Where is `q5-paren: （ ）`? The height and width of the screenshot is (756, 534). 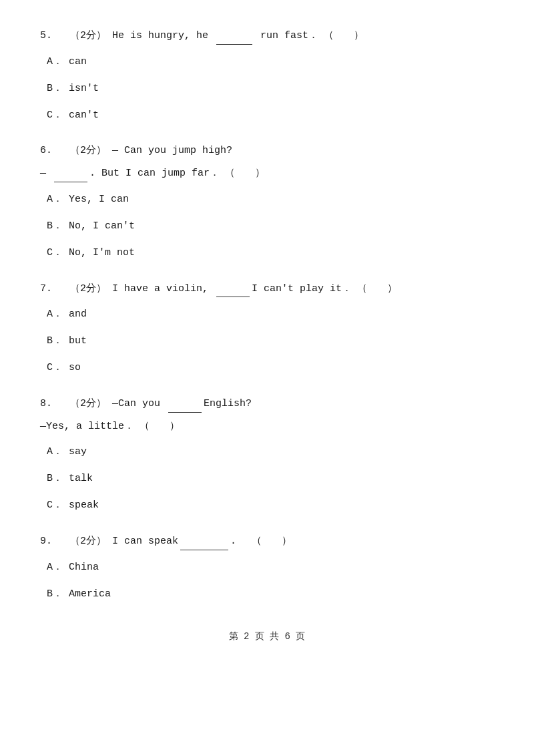 q5-paren: （ ） is located at coordinates (344, 36).